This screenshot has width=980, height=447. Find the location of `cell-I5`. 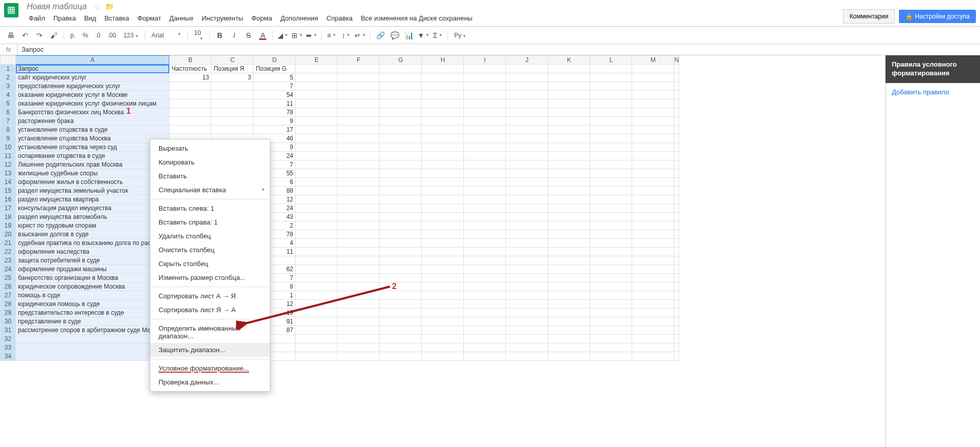

cell-I5 is located at coordinates (485, 104).